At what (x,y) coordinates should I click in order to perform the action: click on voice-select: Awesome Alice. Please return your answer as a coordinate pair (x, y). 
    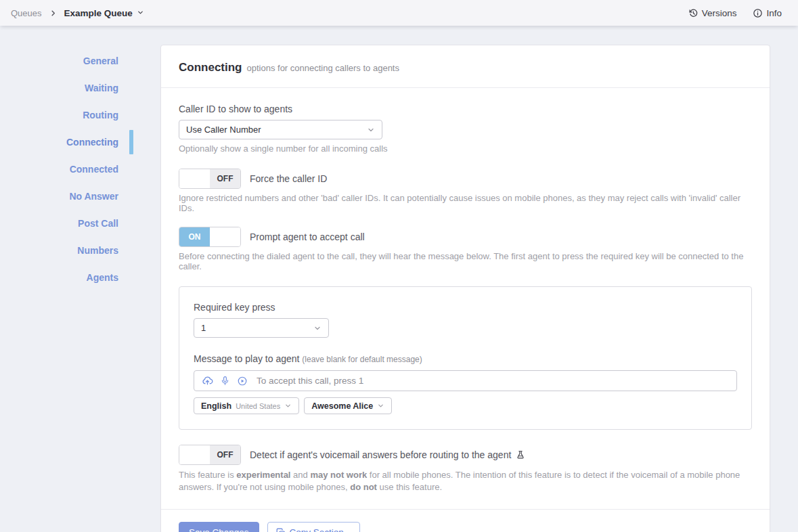
    Looking at the image, I should click on (348, 406).